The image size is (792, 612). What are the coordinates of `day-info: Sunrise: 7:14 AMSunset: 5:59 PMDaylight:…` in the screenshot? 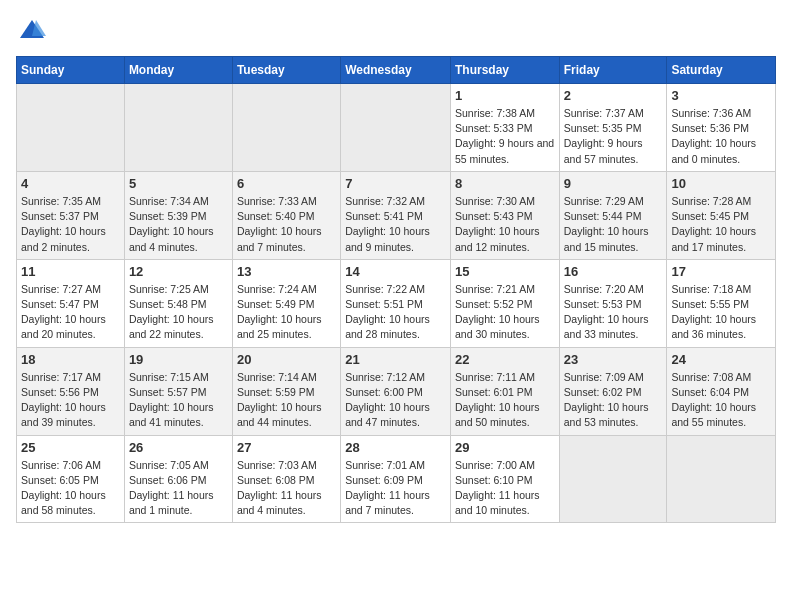 It's located at (286, 400).